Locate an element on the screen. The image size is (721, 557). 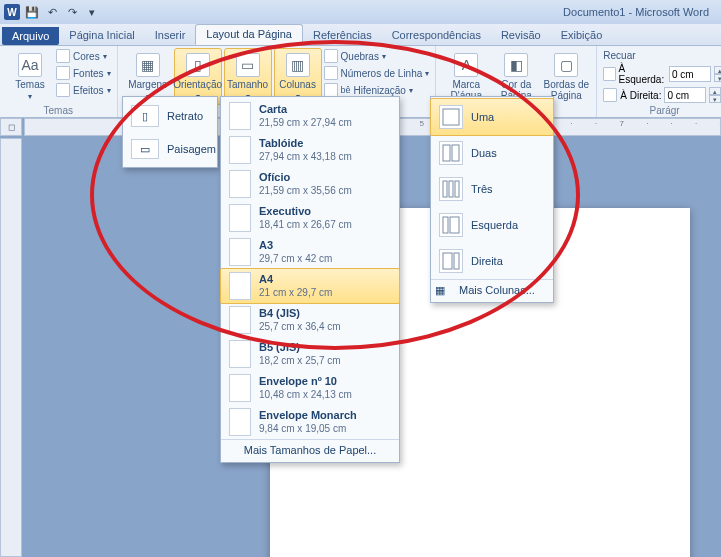
orientation-menu: ▯ Retrato ▭ Paisagem is located at coordinates (170, 132).